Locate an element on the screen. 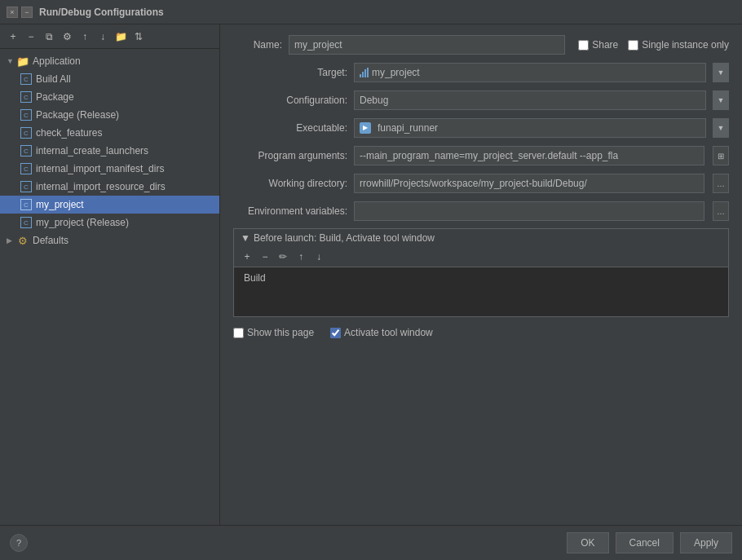 This screenshot has width=742, height=560. tree-label-application: Application is located at coordinates (57, 61).